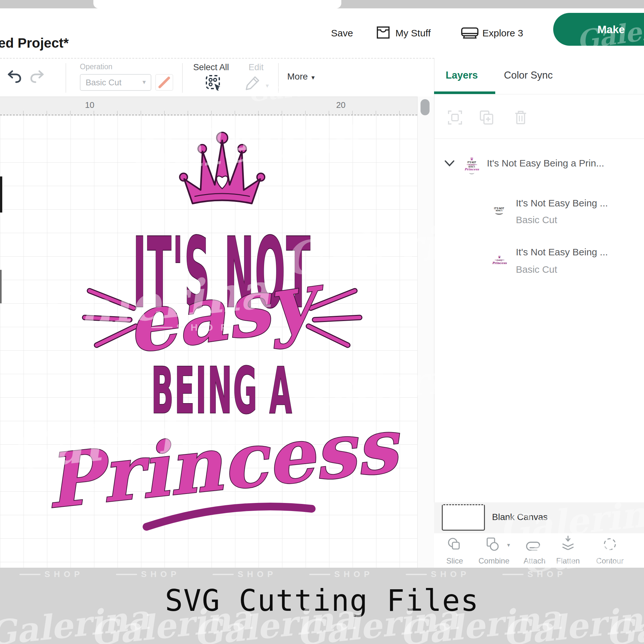 The width and height of the screenshot is (644, 644). I want to click on select-all-button: Select All, so click(211, 67).